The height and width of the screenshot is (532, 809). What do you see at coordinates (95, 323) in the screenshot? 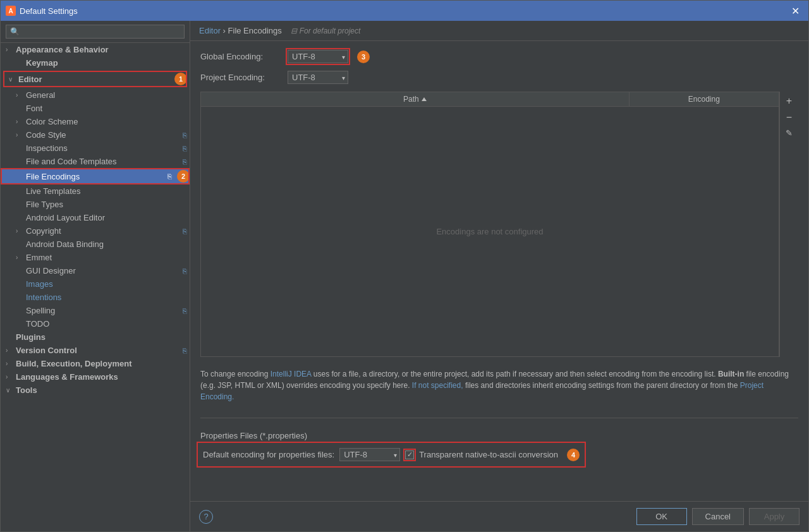
I see `sidebar-item-todo: TODO` at bounding box center [95, 323].